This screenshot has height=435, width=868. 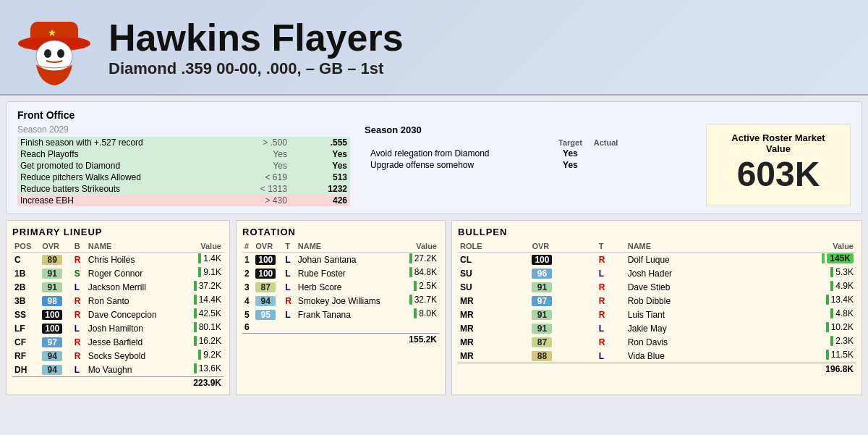 What do you see at coordinates (778, 165) in the screenshot?
I see `market-value-box: Active Roster Market Value 603K` at bounding box center [778, 165].